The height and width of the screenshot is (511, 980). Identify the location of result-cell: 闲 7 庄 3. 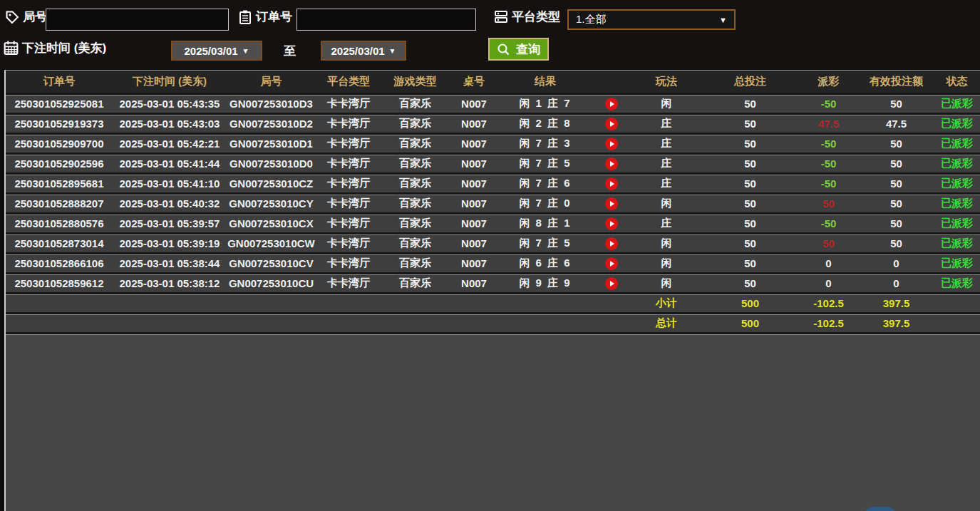
(545, 144).